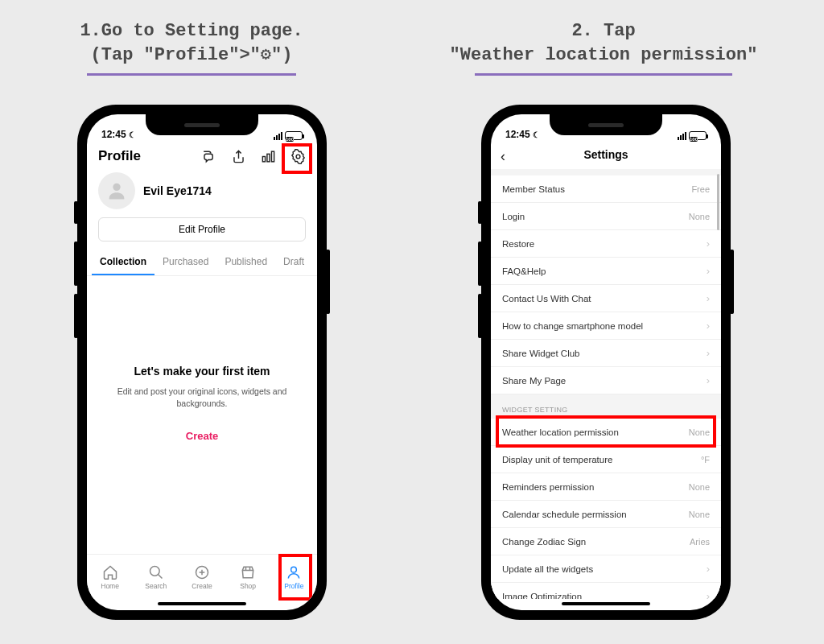  I want to click on phone-notch, so click(606, 125).